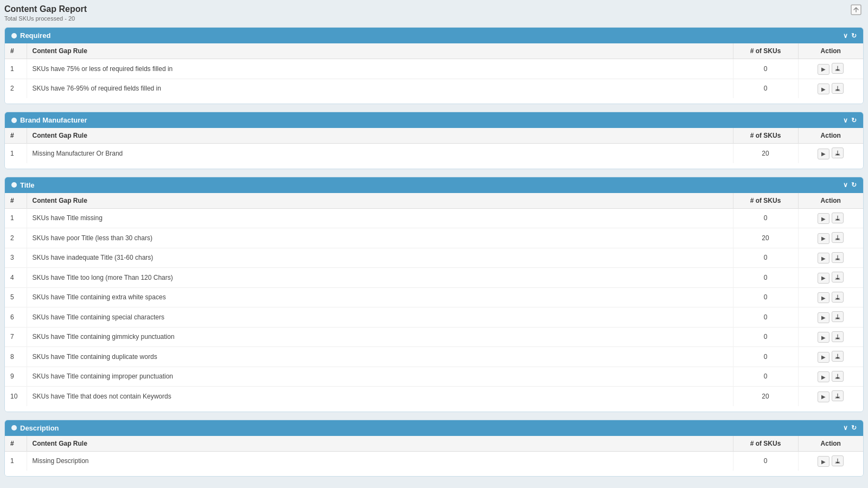  What do you see at coordinates (845, 428) in the screenshot?
I see `collapse-button-description: ∨` at bounding box center [845, 428].